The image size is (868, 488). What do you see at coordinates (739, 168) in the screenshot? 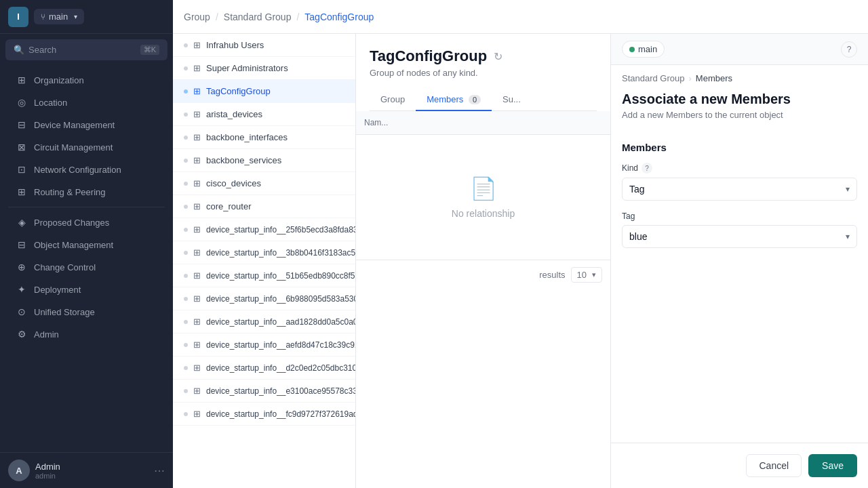
I see `kind-field-label: Kind ?` at bounding box center [739, 168].